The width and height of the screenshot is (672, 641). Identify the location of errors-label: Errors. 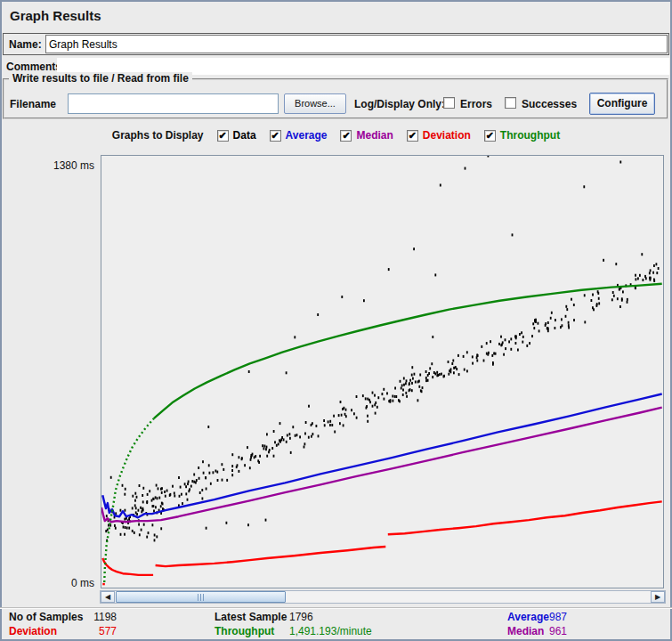
(476, 104).